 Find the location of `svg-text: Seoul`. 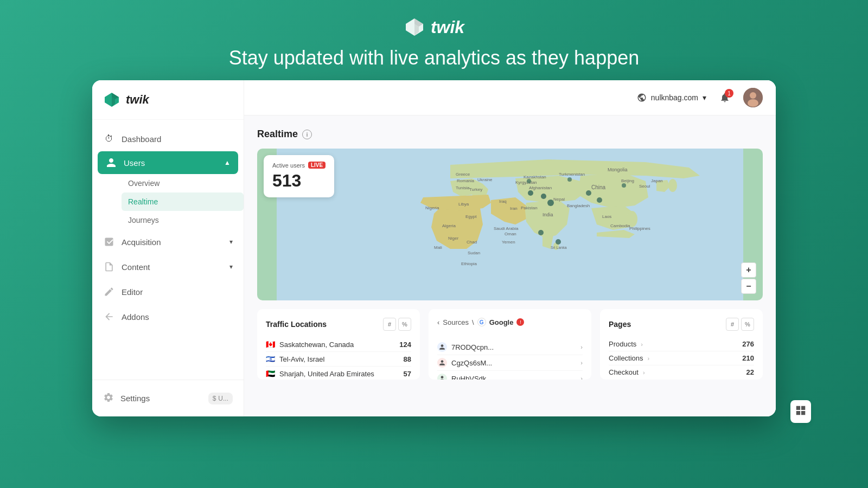

svg-text: Seoul is located at coordinates (644, 187).